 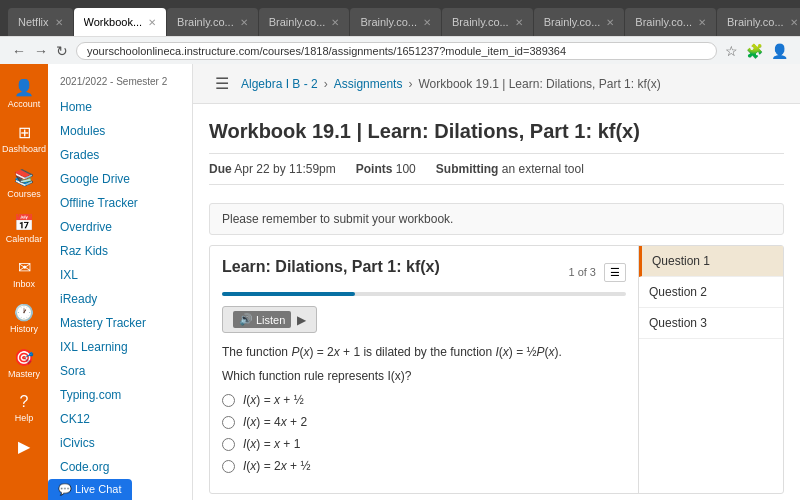 I want to click on points-value: 100, so click(x=406, y=169).